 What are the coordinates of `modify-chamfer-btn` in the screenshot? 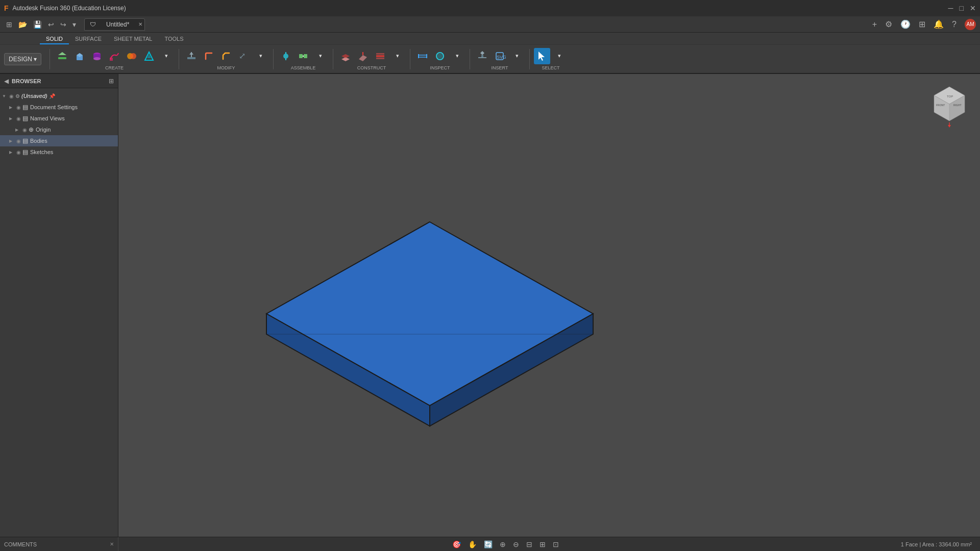 It's located at (226, 56).